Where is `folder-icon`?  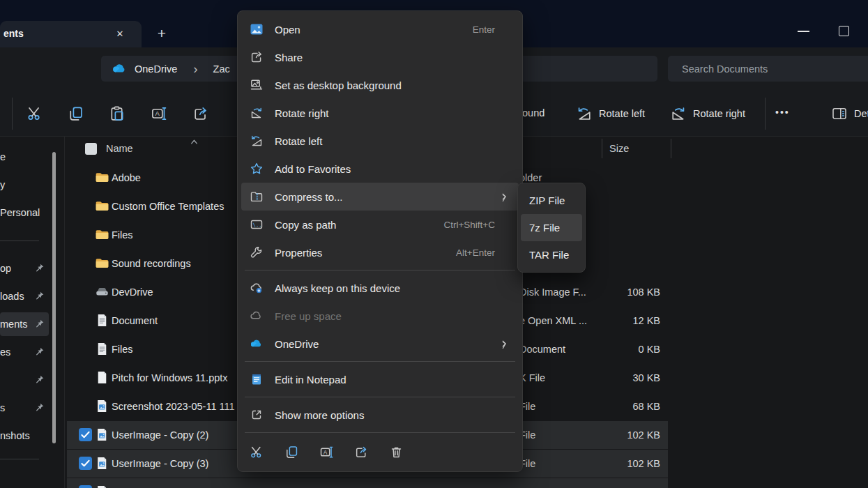
folder-icon is located at coordinates (102, 234).